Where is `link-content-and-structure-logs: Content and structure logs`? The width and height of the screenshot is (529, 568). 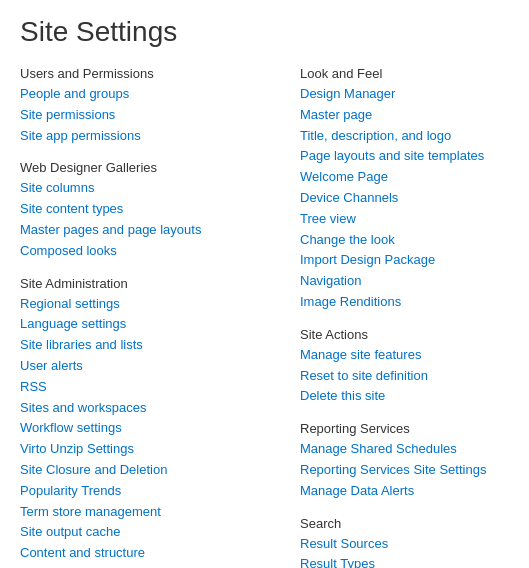
link-content-and-structure-logs: Content and structure logs is located at coordinates (155, 566).